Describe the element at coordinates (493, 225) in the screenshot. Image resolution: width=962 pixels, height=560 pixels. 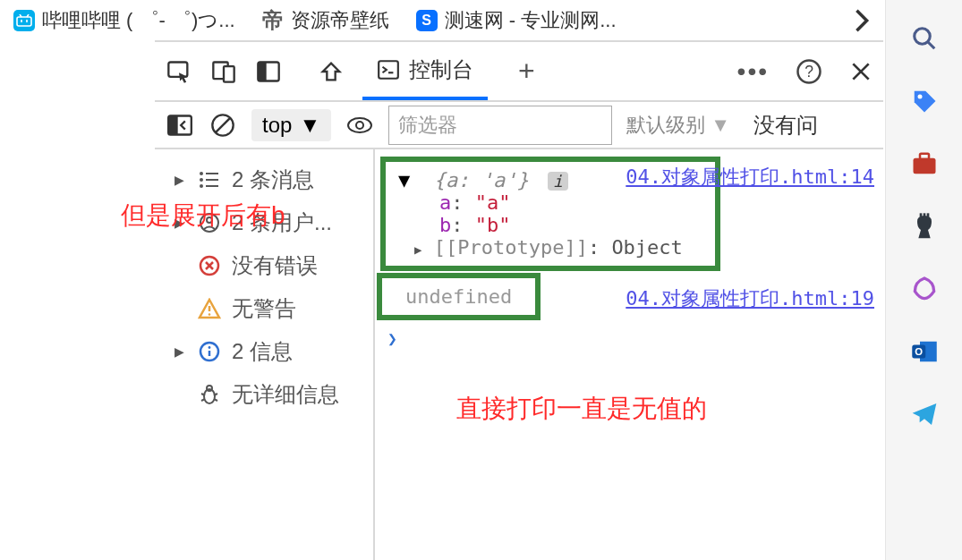
I see `prop-val: "b"` at that location.